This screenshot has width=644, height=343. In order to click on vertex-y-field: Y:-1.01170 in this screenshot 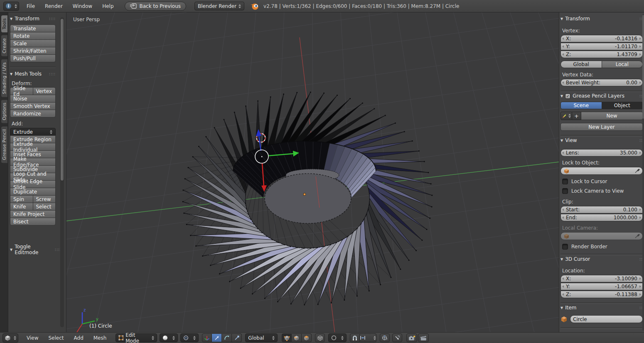, I will do `click(602, 47)`.